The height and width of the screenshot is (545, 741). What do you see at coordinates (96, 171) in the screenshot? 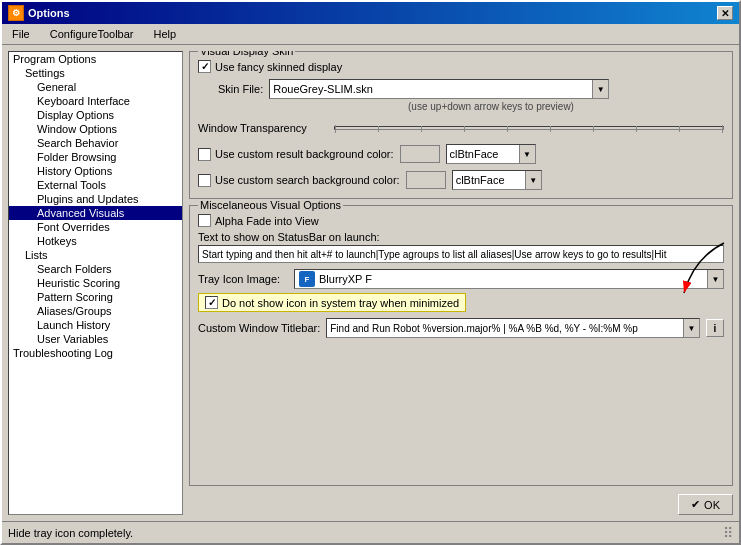
I see `tree-history-options: History Options` at bounding box center [96, 171].